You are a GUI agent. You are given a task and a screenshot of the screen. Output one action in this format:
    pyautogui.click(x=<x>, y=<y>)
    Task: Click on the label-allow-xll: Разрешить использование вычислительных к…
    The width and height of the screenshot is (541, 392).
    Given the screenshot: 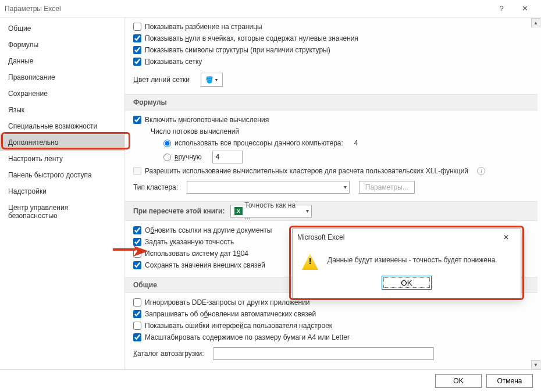 What is the action you would take?
    pyautogui.click(x=307, y=171)
    